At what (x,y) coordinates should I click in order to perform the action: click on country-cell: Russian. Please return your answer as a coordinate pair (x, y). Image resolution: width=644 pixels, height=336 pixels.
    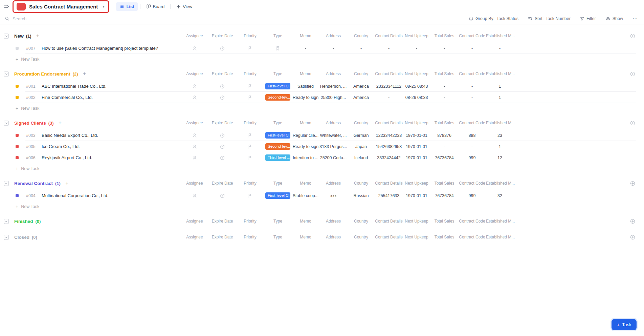
    Looking at the image, I should click on (361, 196).